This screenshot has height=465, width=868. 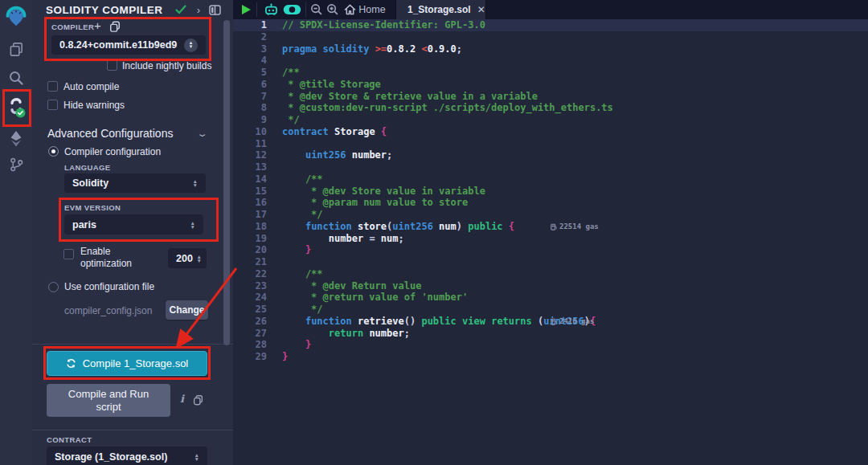 What do you see at coordinates (551, 132) in the screenshot?
I see `code-line: 10contract Storage {` at bounding box center [551, 132].